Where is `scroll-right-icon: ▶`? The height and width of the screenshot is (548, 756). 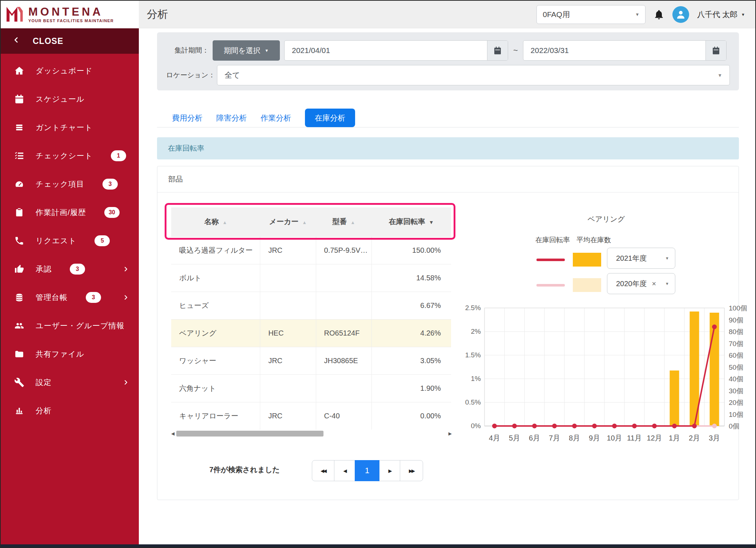 scroll-right-icon: ▶ is located at coordinates (450, 434).